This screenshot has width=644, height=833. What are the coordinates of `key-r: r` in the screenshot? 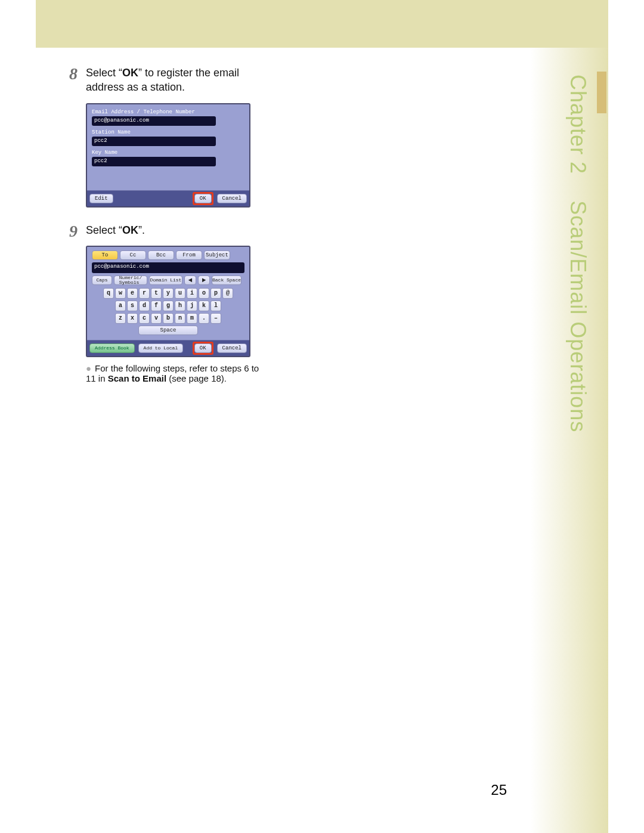 It's located at (144, 293).